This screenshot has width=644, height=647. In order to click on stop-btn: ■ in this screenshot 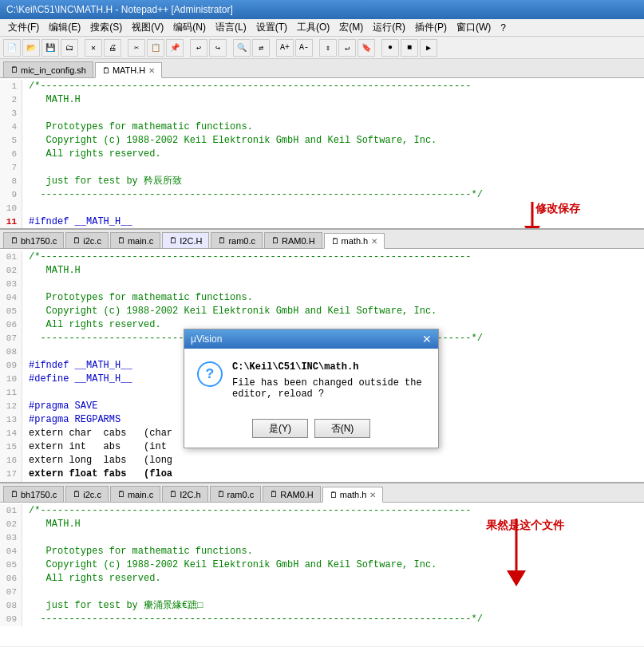, I will do `click(409, 48)`.